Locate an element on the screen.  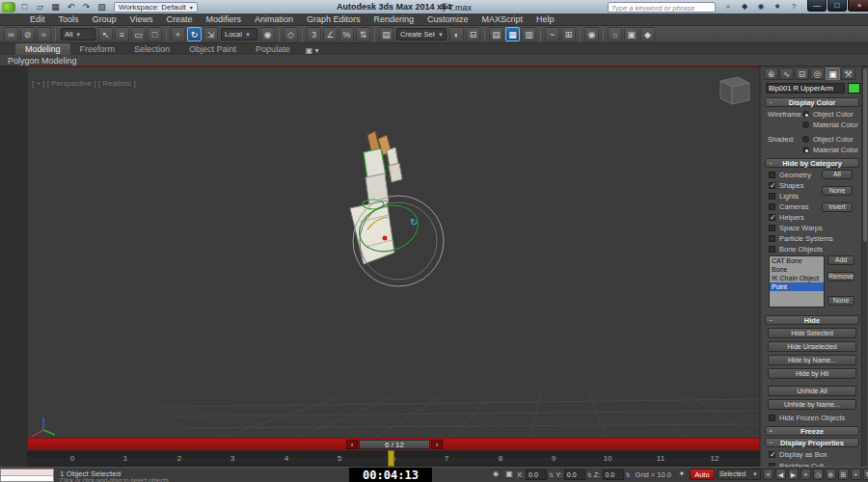
close-button: × is located at coordinates (858, 6).